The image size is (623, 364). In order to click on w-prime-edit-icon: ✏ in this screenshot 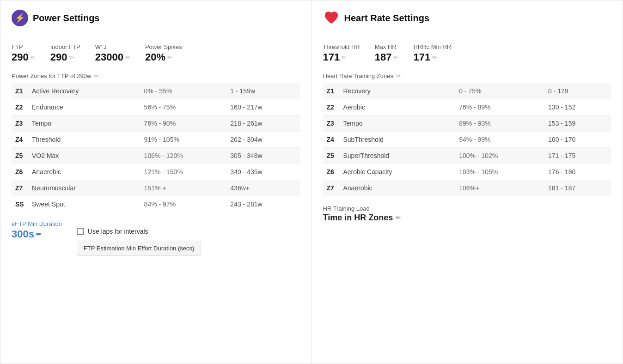, I will do `click(128, 57)`.